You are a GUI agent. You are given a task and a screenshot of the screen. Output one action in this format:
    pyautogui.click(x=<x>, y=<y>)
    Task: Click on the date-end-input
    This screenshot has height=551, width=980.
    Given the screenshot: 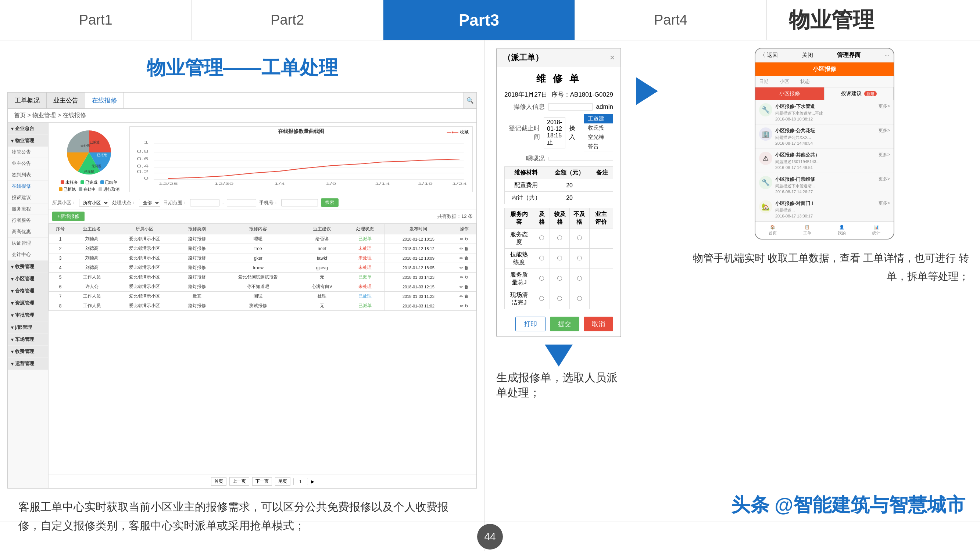 What is the action you would take?
    pyautogui.click(x=241, y=203)
    